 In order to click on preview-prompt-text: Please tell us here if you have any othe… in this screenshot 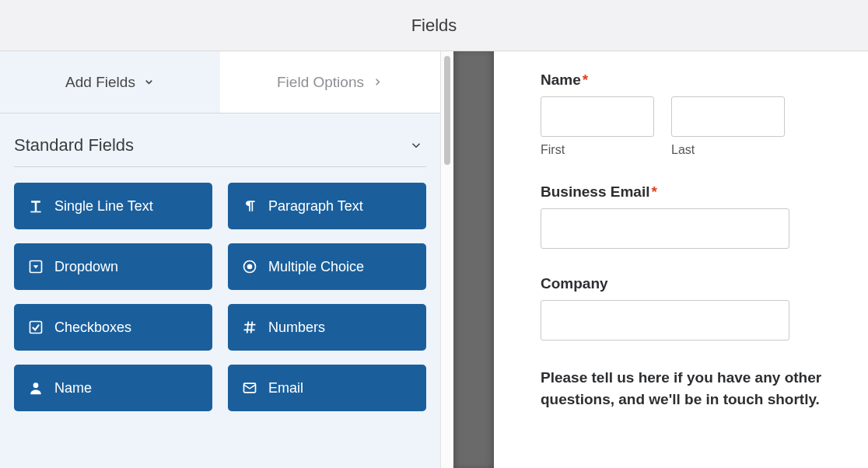, I will do `click(689, 389)`.